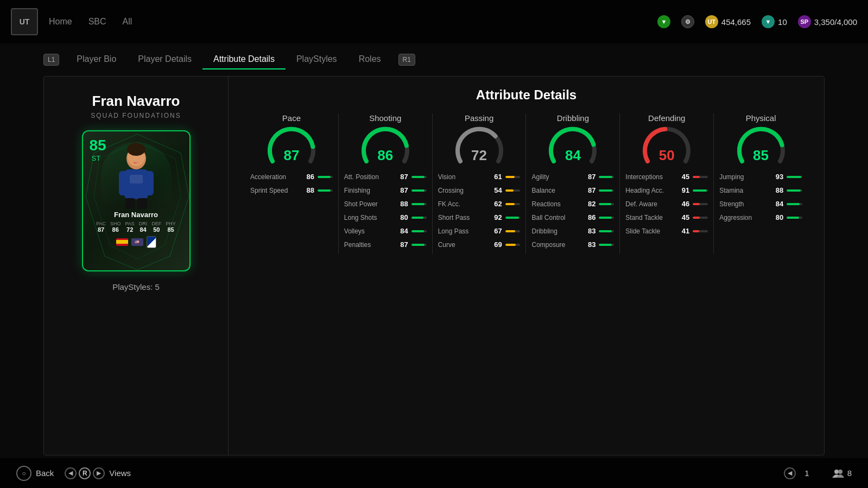  What do you see at coordinates (606, 191) in the screenshot?
I see `stat-balance-bar` at bounding box center [606, 191].